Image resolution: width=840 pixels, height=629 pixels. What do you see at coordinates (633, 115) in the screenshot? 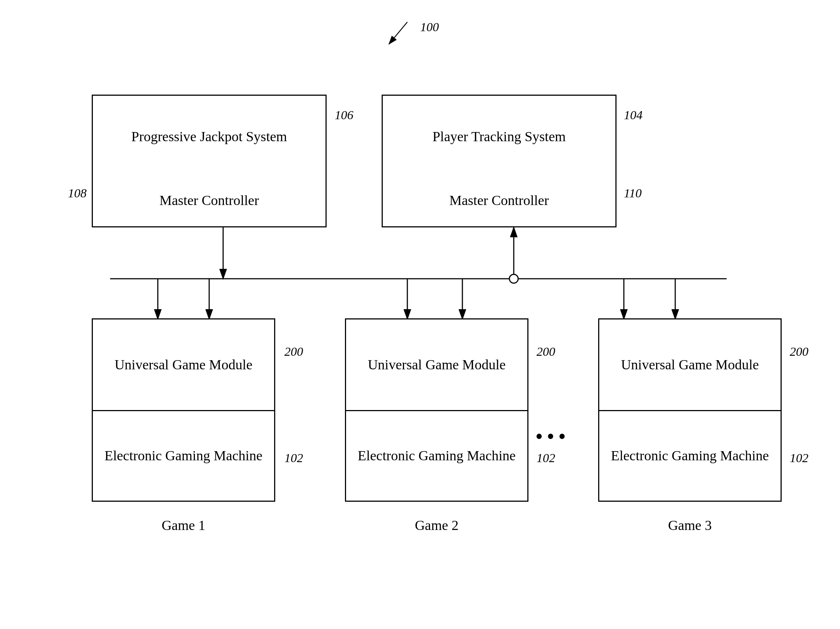
I see `pts-ref-104: 104` at bounding box center [633, 115].